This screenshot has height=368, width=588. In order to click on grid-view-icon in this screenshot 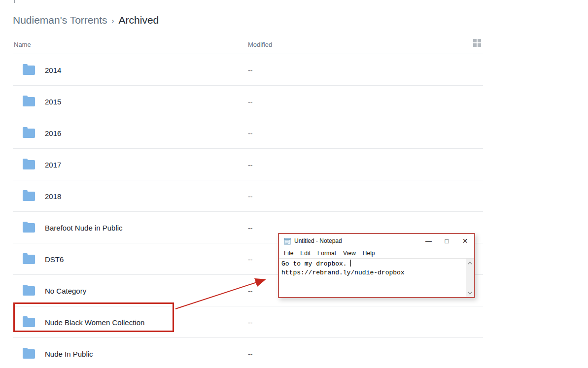, I will do `click(478, 43)`.